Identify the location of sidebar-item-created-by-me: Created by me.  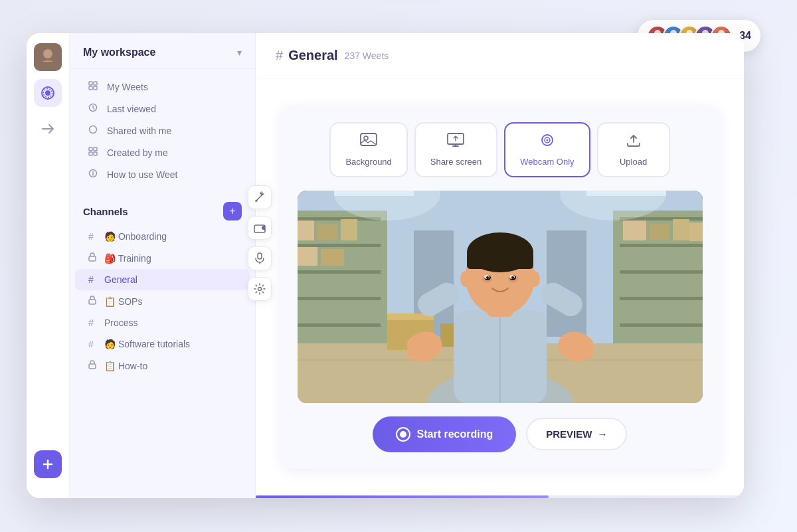
(162, 153).